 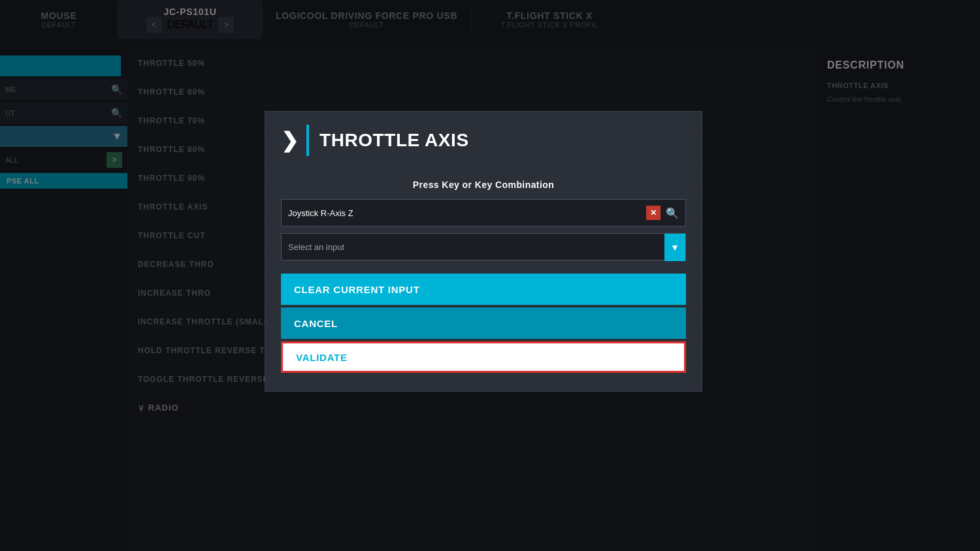 I want to click on modal-select-dropdown-arrow: ▼, so click(x=675, y=247).